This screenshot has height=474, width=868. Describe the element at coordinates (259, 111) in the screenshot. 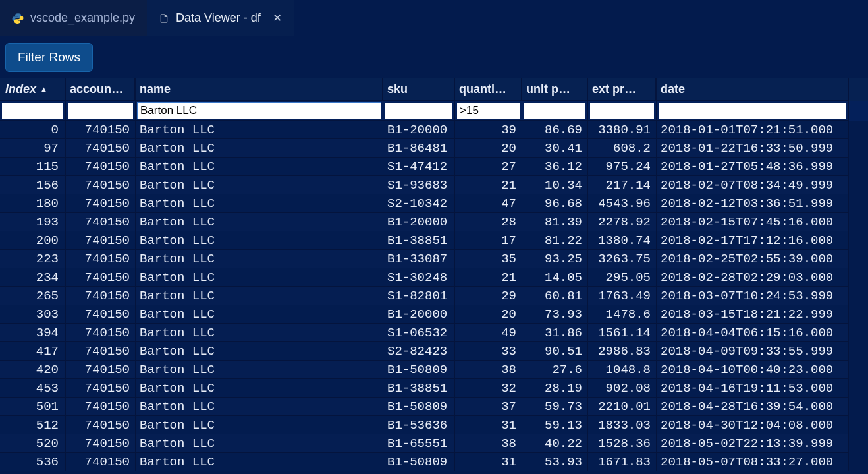

I see `filter-input-name` at that location.